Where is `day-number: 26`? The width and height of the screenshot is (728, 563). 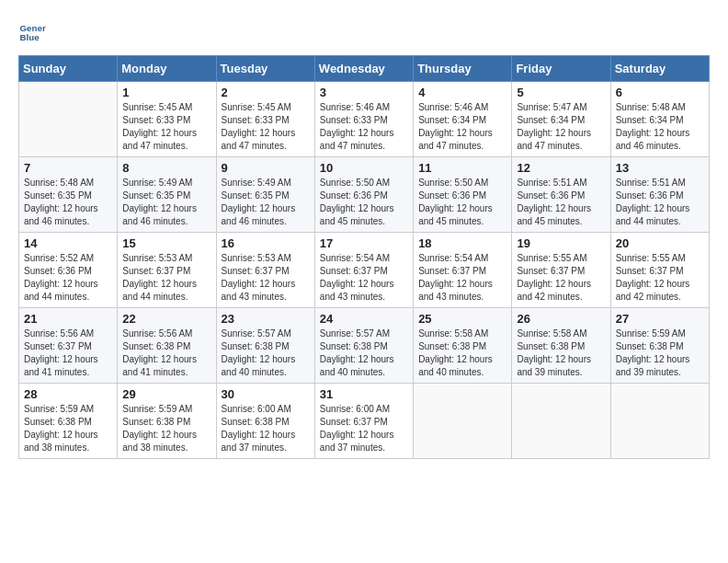 day-number: 26 is located at coordinates (561, 318).